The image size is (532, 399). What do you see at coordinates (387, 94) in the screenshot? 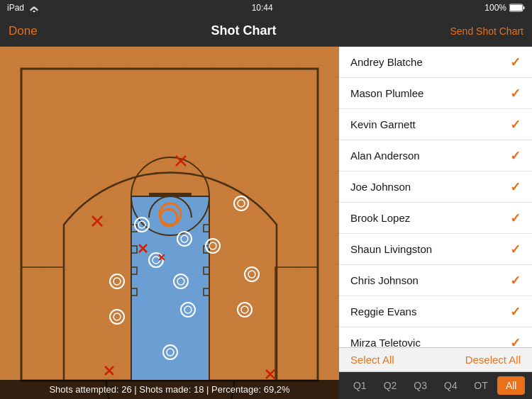
I see `player-name: Mason Plumlee` at bounding box center [387, 94].